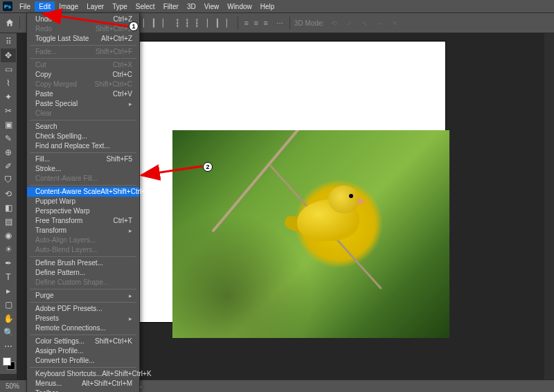 This screenshot has width=554, height=392. Describe the element at coordinates (83, 211) in the screenshot. I see `menu-item-perspective-warp: Perspective Warp` at that location.